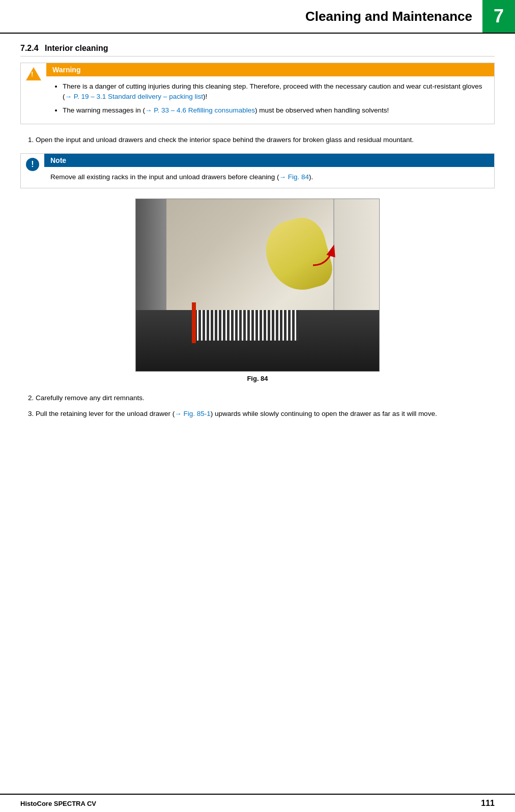 This screenshot has width=515, height=812. I want to click on figure-rack-slides, so click(248, 325).